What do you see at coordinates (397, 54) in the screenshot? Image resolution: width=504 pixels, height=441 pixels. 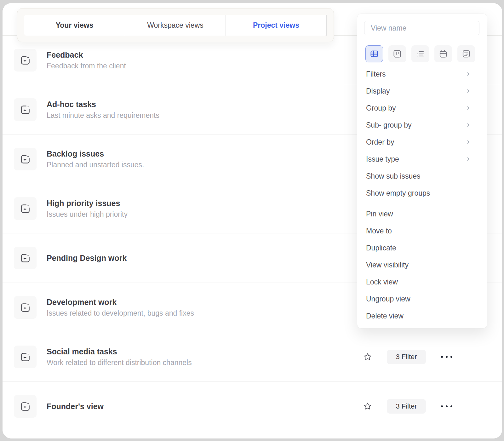 I see `layout-kanban-button` at bounding box center [397, 54].